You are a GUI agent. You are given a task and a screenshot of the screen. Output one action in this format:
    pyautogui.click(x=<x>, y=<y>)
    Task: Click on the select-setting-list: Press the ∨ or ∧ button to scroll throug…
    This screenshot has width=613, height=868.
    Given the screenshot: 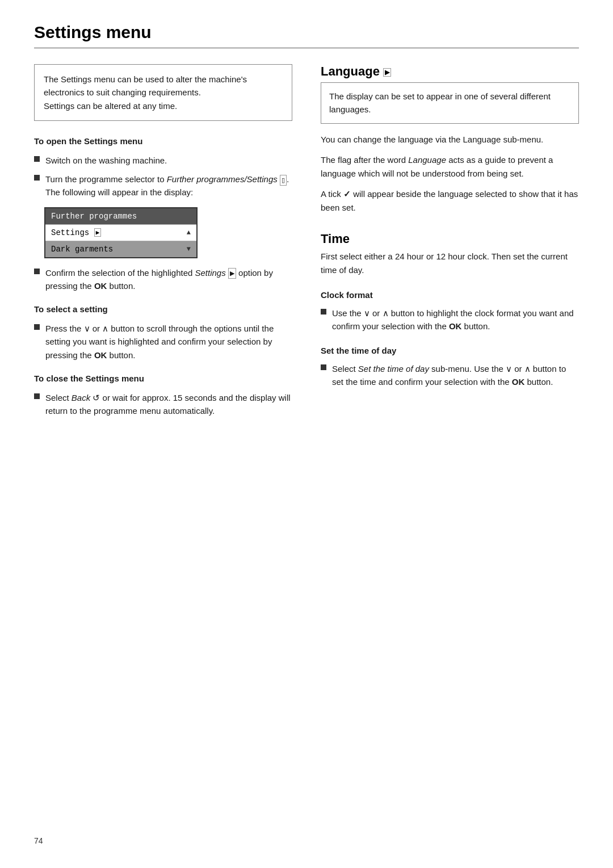 What is the action you would take?
    pyautogui.click(x=163, y=342)
    